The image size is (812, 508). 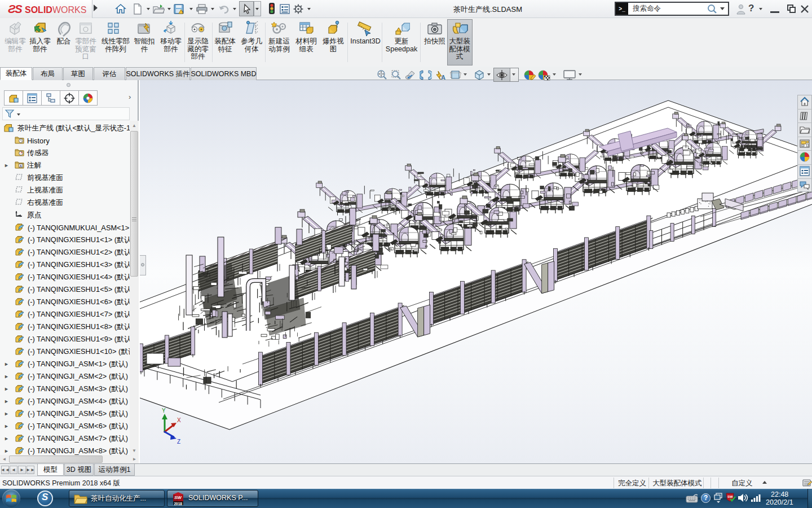 I want to click on svg-text: X, so click(x=179, y=420).